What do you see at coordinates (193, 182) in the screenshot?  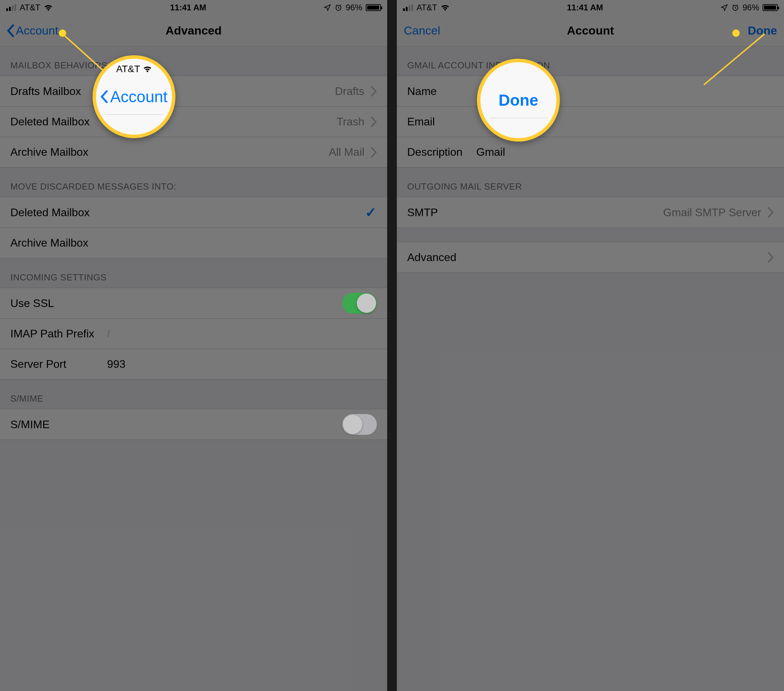 I see `section-header-move-discarded: MOVE DISCARDED MESSAGES INTO:` at bounding box center [193, 182].